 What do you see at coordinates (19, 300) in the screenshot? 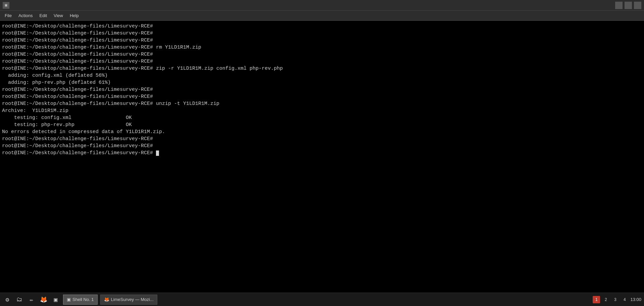
I see `files-icon: 🗂` at bounding box center [19, 300].